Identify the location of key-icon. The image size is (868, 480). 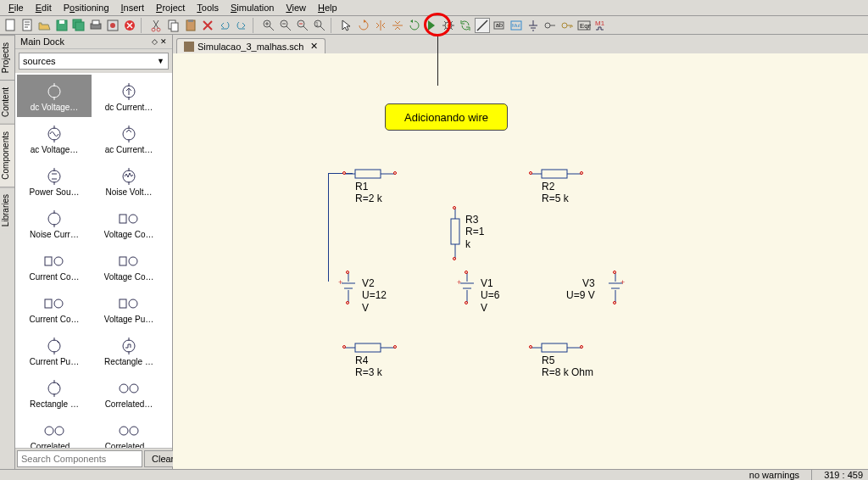
(567, 25).